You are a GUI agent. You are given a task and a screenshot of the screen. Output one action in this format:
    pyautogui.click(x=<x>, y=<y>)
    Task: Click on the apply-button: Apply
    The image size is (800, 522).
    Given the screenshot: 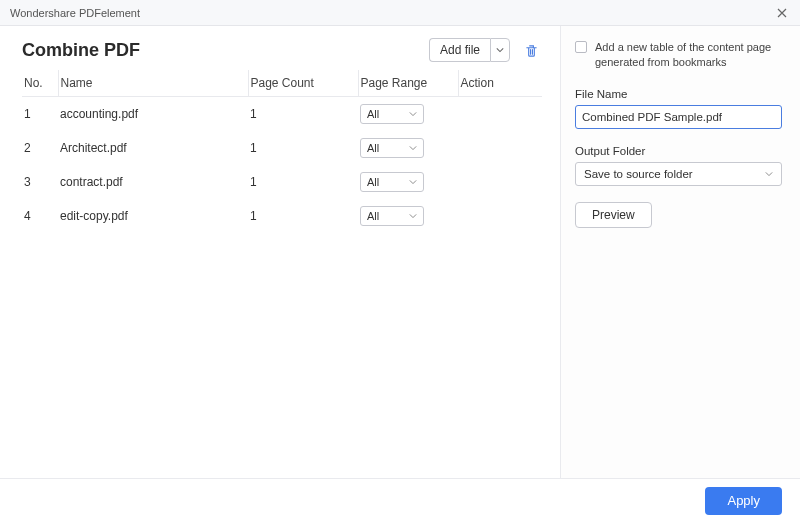 What is the action you would take?
    pyautogui.click(x=744, y=501)
    